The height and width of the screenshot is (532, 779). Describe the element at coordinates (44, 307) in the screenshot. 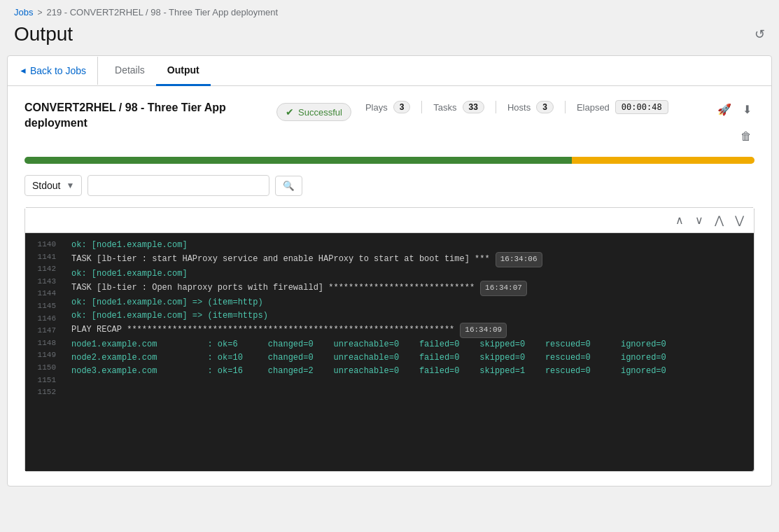

I see `line-number: 1145` at that location.